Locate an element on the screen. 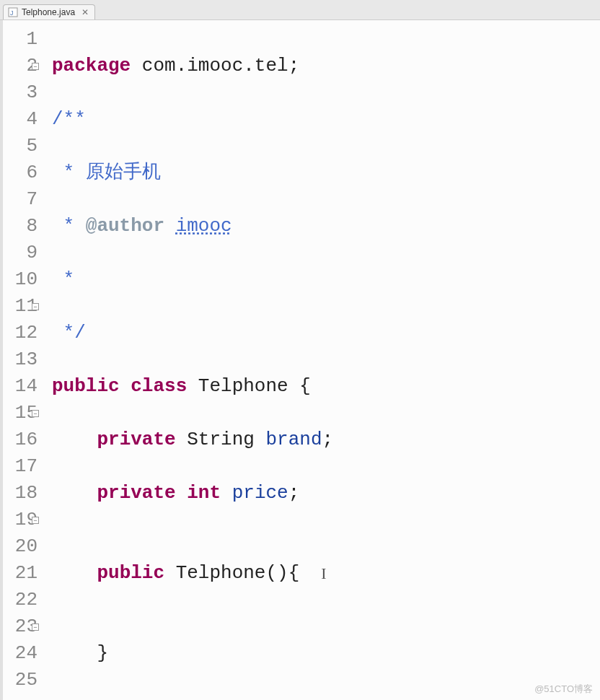 Image resolution: width=600 pixels, height=700 pixels. line-number: 1 is located at coordinates (22, 39).